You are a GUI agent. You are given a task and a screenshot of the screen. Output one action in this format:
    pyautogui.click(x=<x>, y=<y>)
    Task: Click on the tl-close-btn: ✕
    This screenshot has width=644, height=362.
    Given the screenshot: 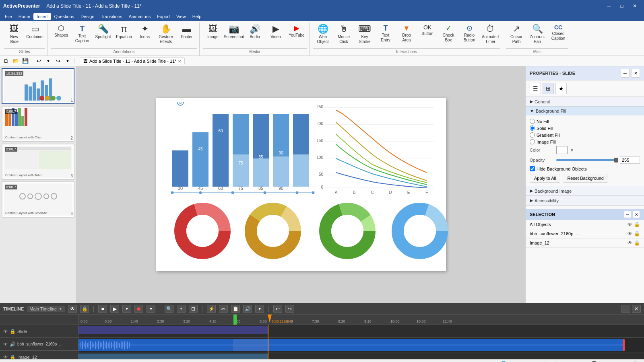 What is the action you would take?
    pyautogui.click(x=636, y=309)
    